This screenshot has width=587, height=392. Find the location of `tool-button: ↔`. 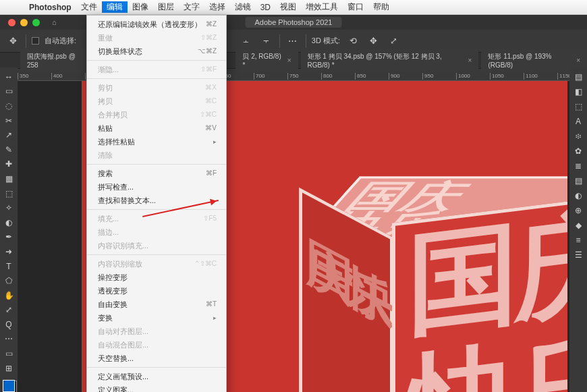

tool-button: ↔ is located at coordinates (9, 77).